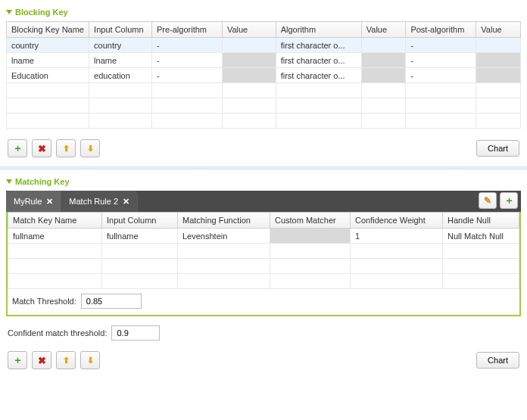 The height and width of the screenshot is (420, 527). I want to click on table-row: lname lname - first character o... -, so click(264, 61).